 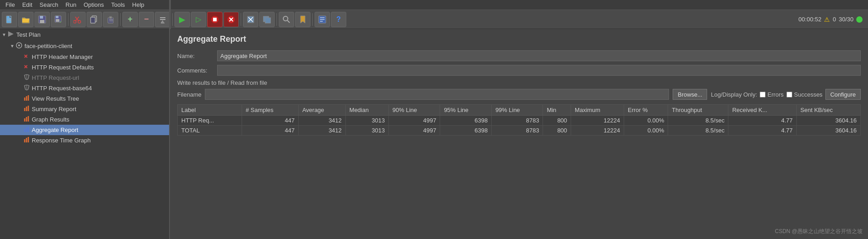 What do you see at coordinates (251, 20) in the screenshot?
I see `clear-button` at bounding box center [251, 20].